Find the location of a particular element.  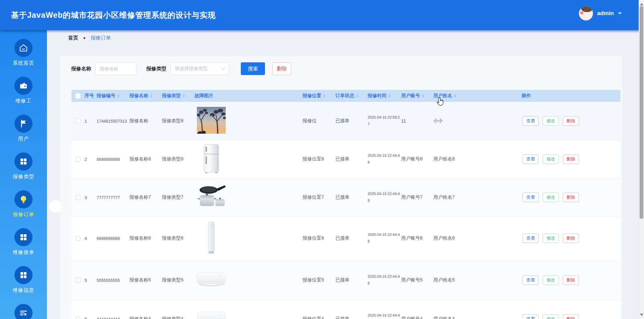

column-header-status: 订单状态 is located at coordinates (351, 96).